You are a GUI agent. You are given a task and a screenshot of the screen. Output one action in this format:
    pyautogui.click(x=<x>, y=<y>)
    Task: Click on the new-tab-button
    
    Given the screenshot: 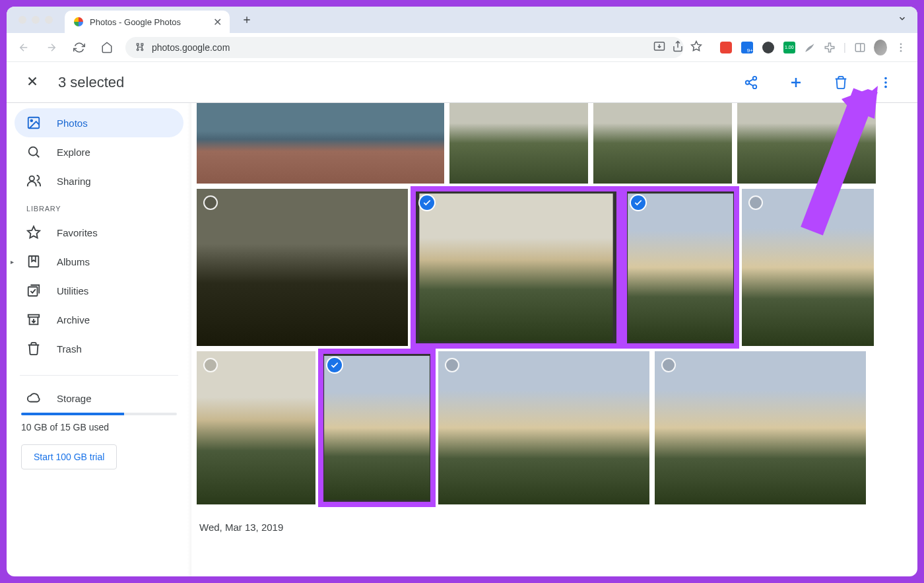 What is the action you would take?
    pyautogui.click(x=247, y=20)
    